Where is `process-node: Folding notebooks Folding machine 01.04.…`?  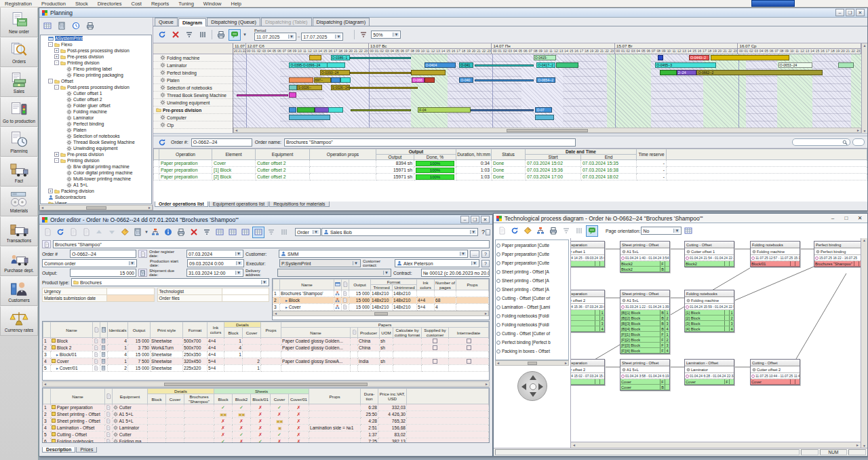 process-node: Folding notebooks Folding machine 01.04.… is located at coordinates (709, 311).